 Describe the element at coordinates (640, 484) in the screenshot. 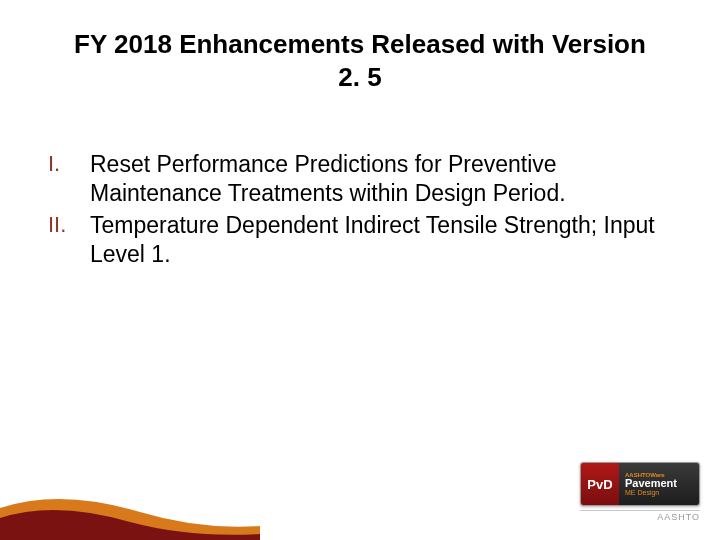

I see `pavement-me-logo-icon: PvD AASHTOWare Pavement ME Design` at that location.